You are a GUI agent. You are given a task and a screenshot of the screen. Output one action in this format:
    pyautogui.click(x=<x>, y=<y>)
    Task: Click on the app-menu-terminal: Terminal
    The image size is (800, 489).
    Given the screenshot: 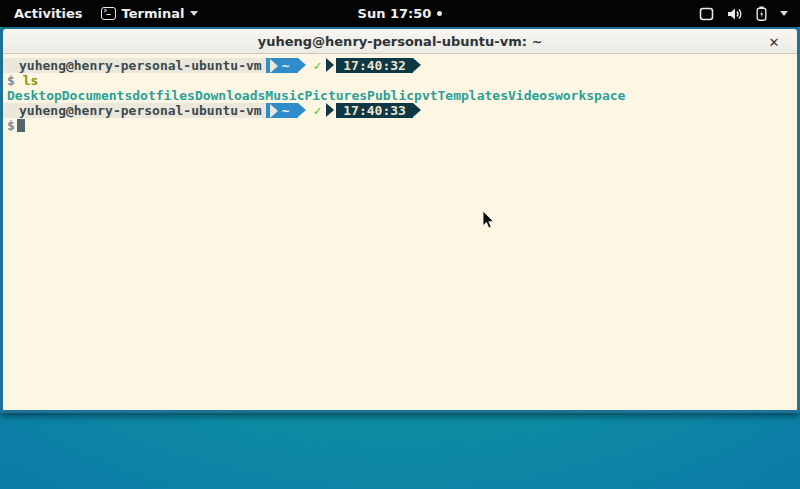 What is the action you would take?
    pyautogui.click(x=150, y=14)
    